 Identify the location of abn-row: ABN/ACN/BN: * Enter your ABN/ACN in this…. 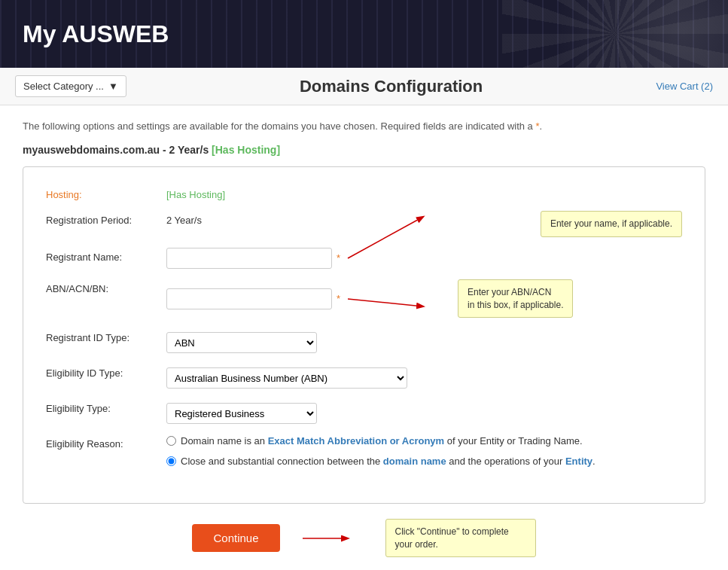
(364, 299).